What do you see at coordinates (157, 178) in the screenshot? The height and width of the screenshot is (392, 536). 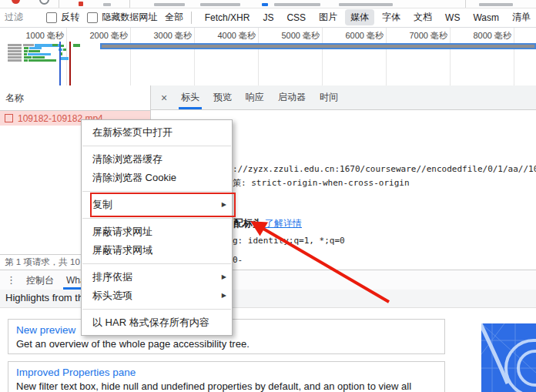 I see `menu-item-清除浏览器 Cookie: 清除浏览器 Cookie` at bounding box center [157, 178].